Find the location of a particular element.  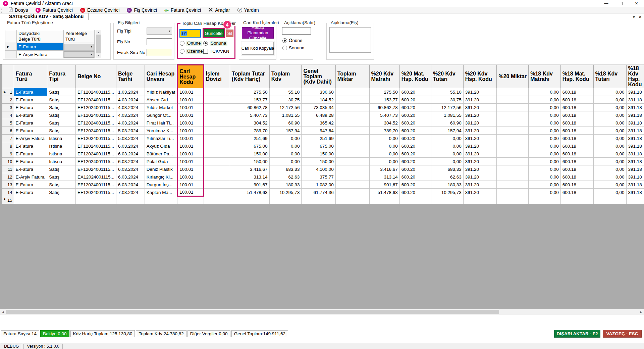

cell: 1.082,00 is located at coordinates (319, 185).